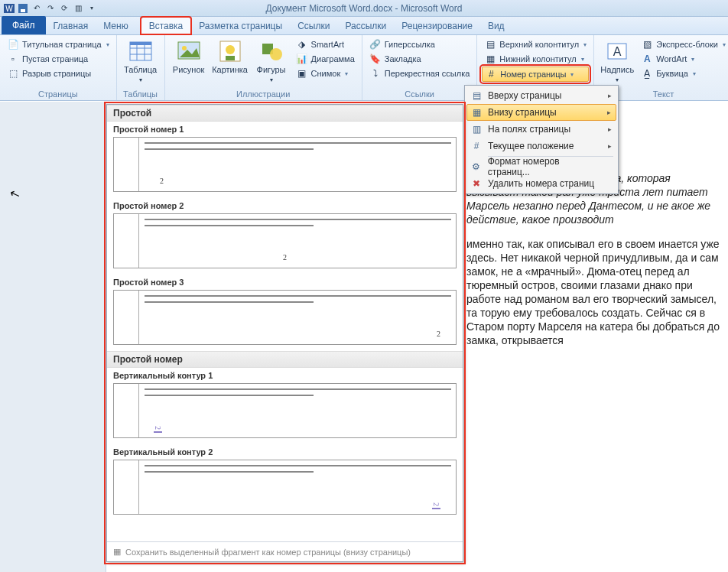  What do you see at coordinates (141, 93) in the screenshot?
I see `group-tables-title: Таблицы` at bounding box center [141, 93].